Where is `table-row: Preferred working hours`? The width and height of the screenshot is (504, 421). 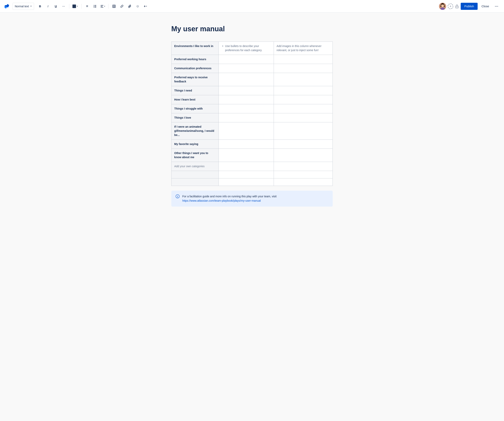
table-row: Preferred working hours is located at coordinates (252, 59).